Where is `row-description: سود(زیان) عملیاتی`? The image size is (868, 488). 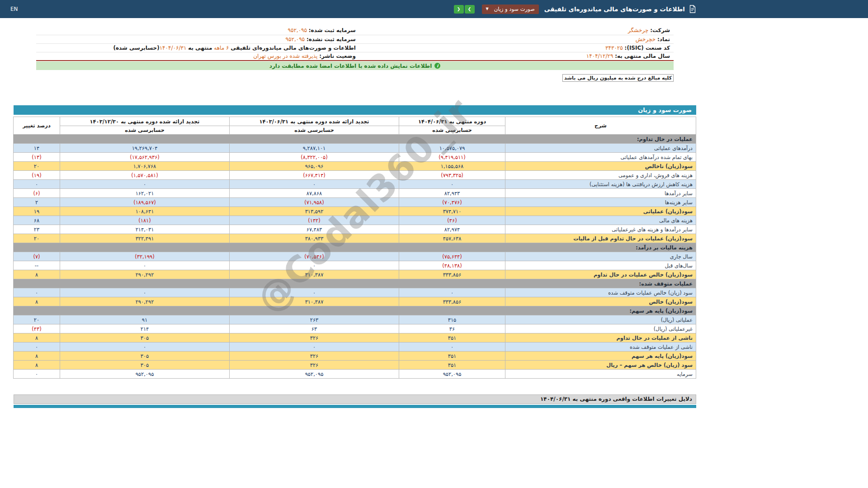 row-description: سود(زیان) عملیاتی is located at coordinates (601, 211).